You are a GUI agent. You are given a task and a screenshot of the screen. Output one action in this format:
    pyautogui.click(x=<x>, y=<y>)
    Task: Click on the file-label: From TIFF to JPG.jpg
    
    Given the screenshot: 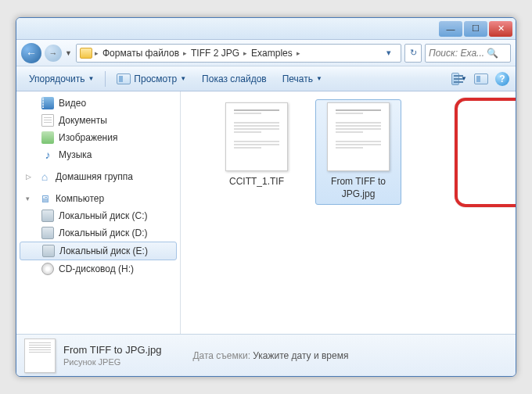 What is the action you would take?
    pyautogui.click(x=358, y=188)
    